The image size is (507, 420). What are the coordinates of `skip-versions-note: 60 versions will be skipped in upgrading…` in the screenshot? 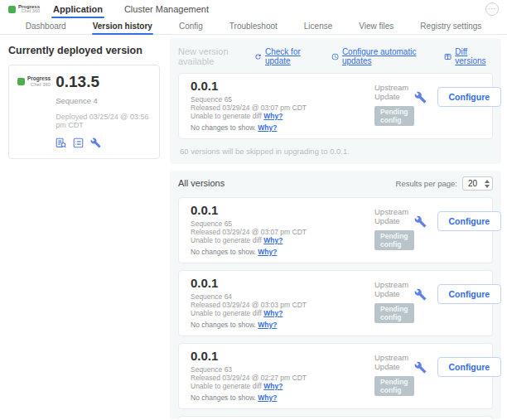 It's located at (336, 151).